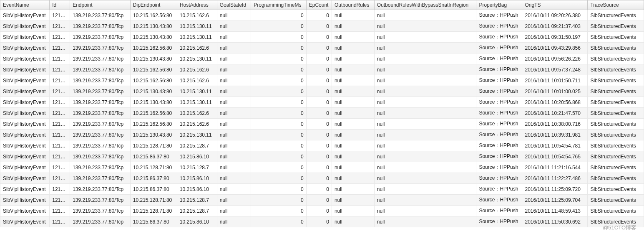  Describe the element at coordinates (555, 135) in the screenshot. I see `cell-origTs: 2016/10/11 10:39:31.981` at that location.